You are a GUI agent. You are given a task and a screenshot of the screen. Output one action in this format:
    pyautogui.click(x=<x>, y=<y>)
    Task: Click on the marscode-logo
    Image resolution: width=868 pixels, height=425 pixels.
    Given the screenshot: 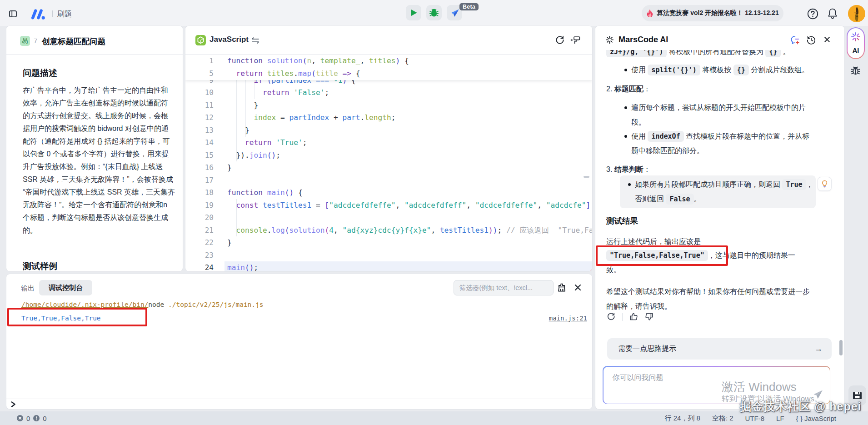 What is the action you would take?
    pyautogui.click(x=39, y=15)
    